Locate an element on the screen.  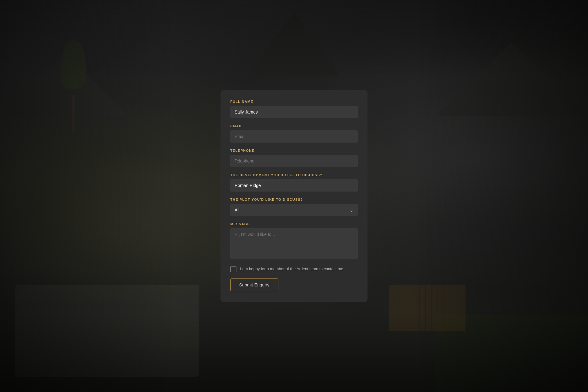
email-group: EMAIL is located at coordinates (294, 133).